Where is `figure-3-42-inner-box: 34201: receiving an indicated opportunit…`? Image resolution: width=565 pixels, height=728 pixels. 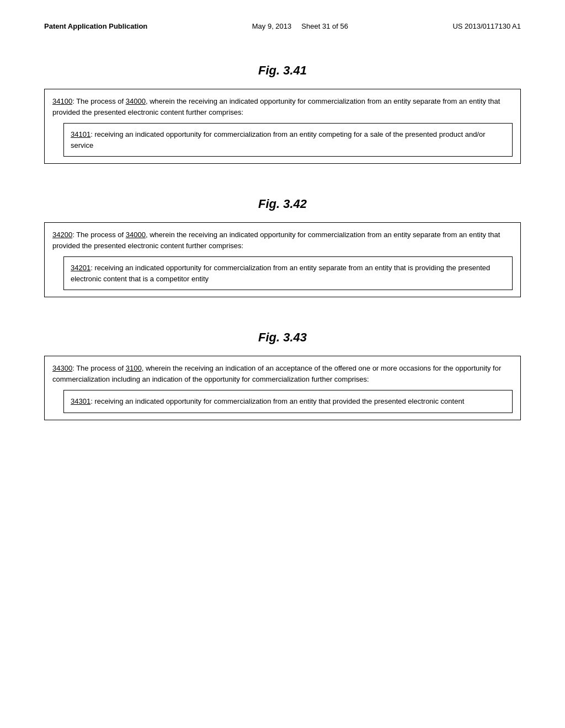 figure-3-42-inner-box: 34201: receiving an indicated opportunit… is located at coordinates (288, 274).